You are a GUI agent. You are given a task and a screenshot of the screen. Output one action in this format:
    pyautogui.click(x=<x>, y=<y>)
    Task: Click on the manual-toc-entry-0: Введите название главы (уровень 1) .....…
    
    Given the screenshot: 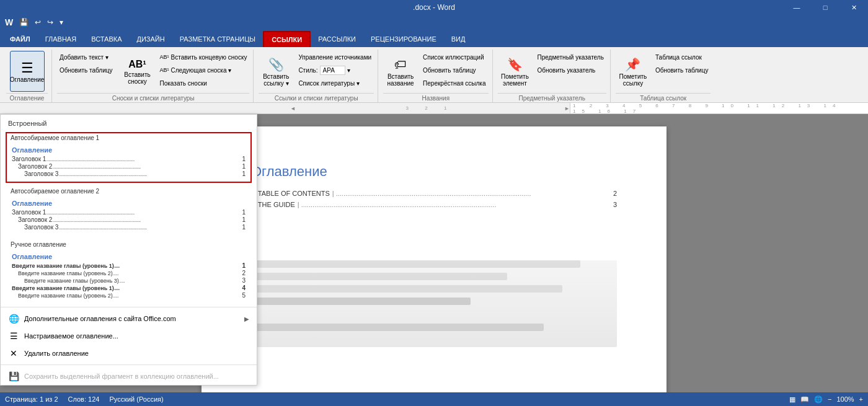 What is the action you would take?
    pyautogui.click(x=129, y=265)
    